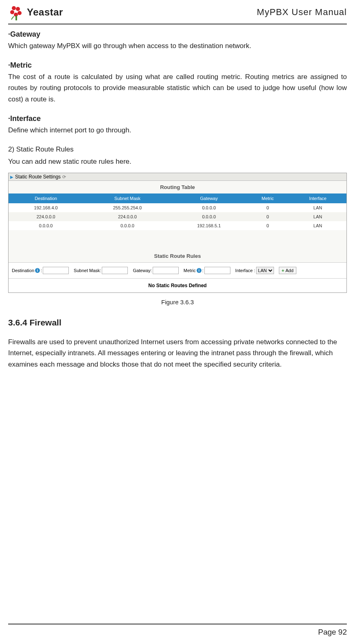 The height and width of the screenshot is (644, 355). I want to click on label-text: Interface :, so click(245, 270).